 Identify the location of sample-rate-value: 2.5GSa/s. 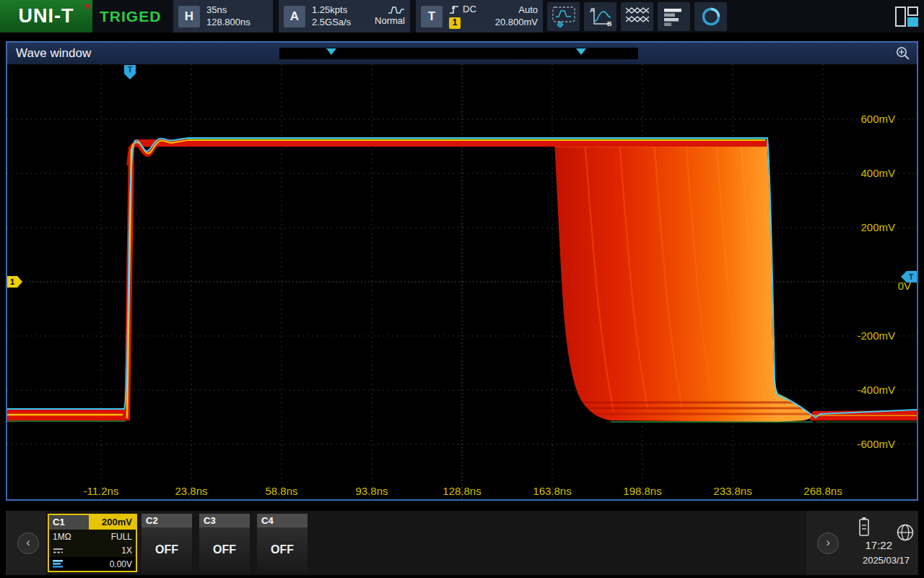
(331, 23).